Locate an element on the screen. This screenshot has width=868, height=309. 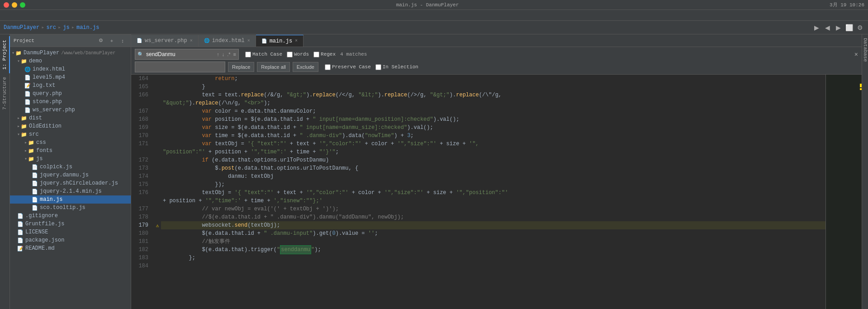
code-line-178: //$(e.data.that.id + " .danmu-div").danm… is located at coordinates (493, 217).